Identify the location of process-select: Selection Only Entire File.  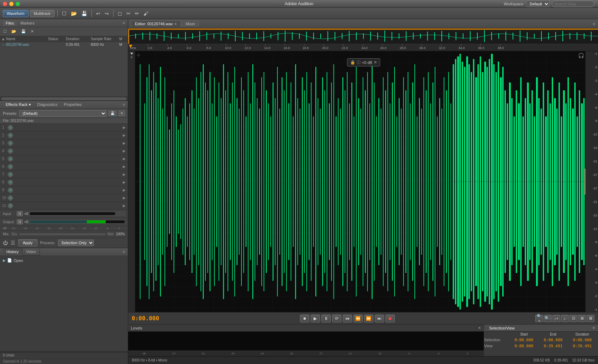
(76, 243).